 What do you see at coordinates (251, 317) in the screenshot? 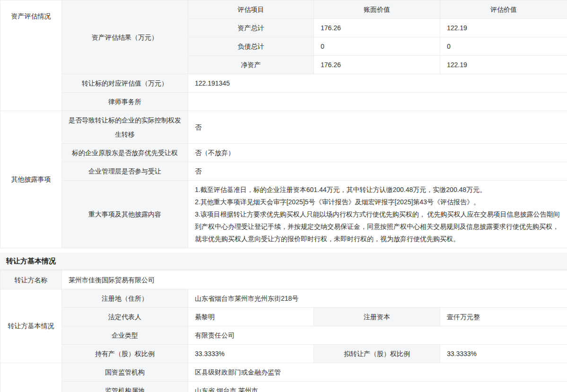
I see `legal-representative-value: 綦黎明` at bounding box center [251, 317].